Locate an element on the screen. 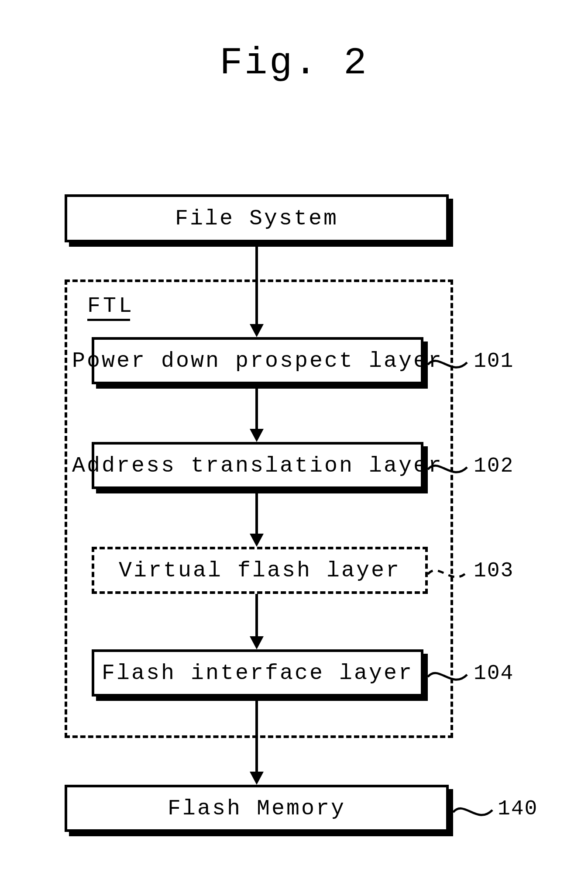  virtual-flash-label: Virtual flash layer is located at coordinates (260, 570).